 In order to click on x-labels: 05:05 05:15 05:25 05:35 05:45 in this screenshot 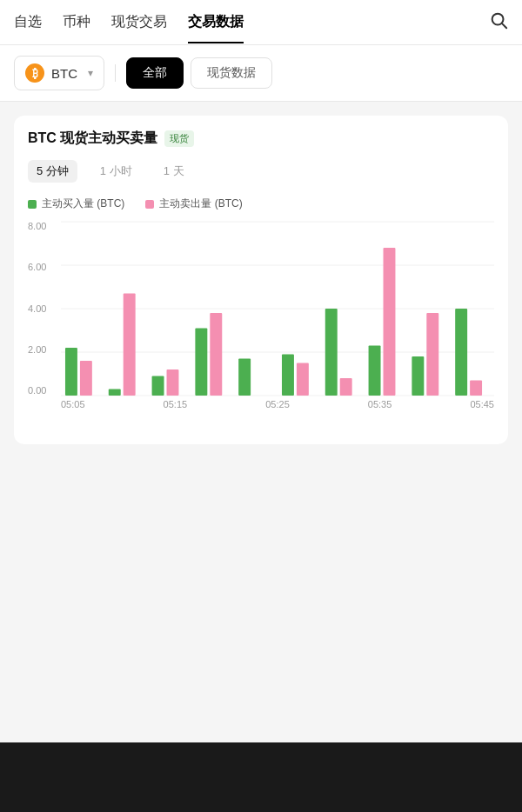, I will do `click(278, 404)`.